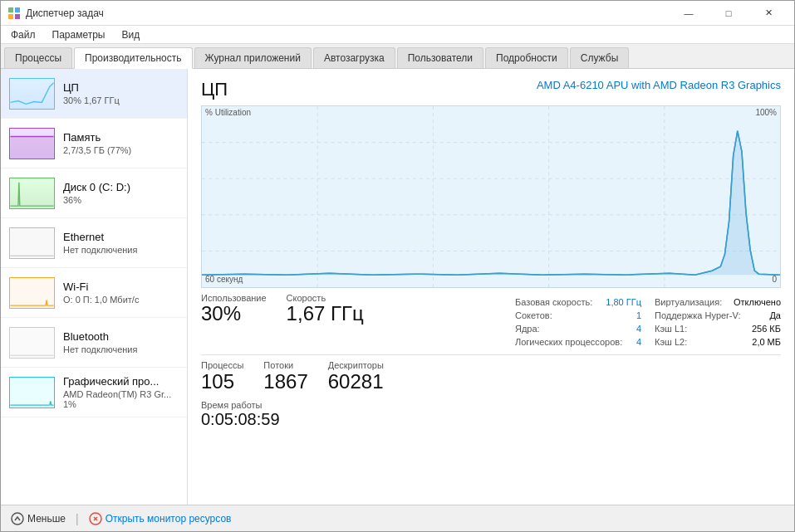 This screenshot has width=795, height=532. What do you see at coordinates (121, 138) in the screenshot?
I see `memory-name: Память` at bounding box center [121, 138].